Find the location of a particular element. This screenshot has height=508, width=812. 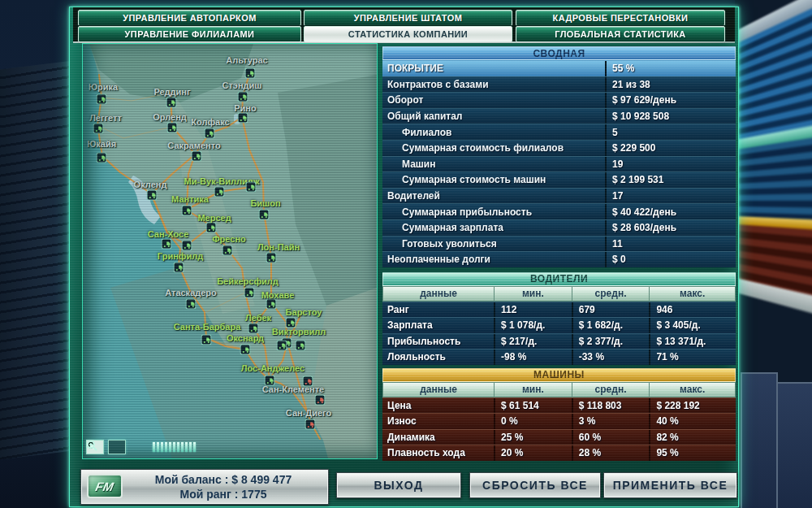

table-cell: -33 % is located at coordinates (611, 358).